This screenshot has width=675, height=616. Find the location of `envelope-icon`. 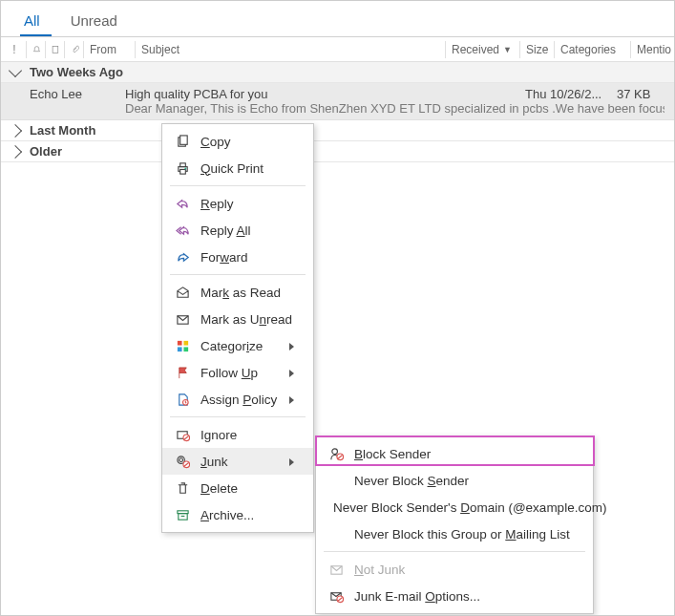

envelope-icon is located at coordinates (182, 319).